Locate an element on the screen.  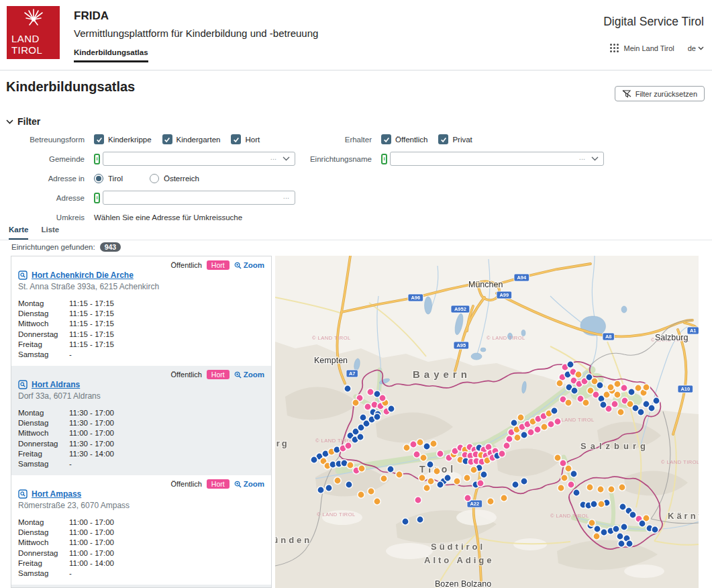
tab-liste: Liste is located at coordinates (50, 232).